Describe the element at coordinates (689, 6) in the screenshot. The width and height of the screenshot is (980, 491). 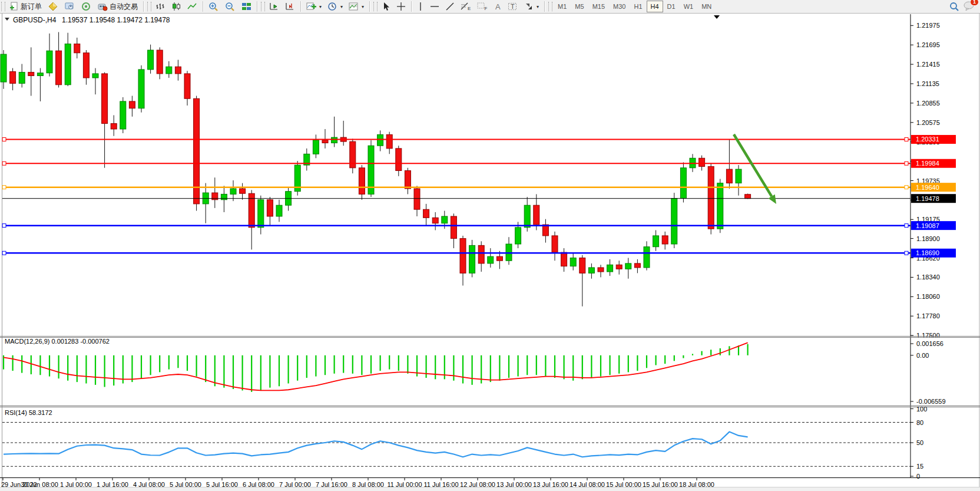
I see `tab-timeframe-w1: W1` at that location.